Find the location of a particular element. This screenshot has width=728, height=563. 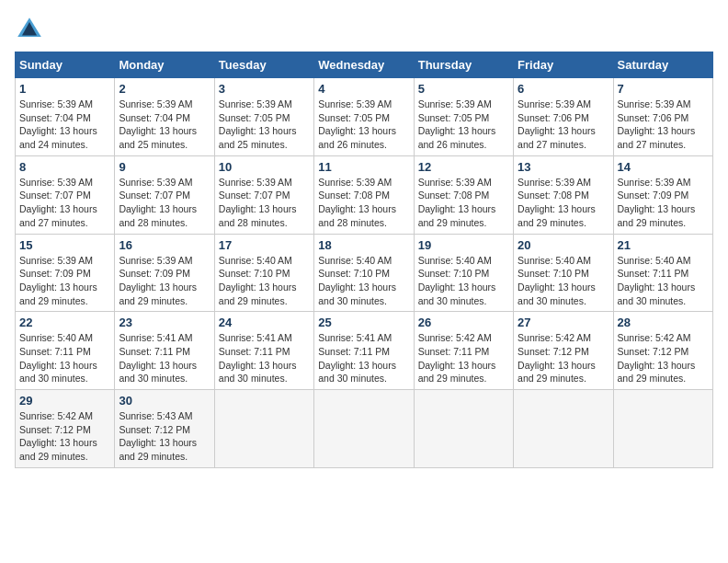

calendar-cell: 5Sunrise: 5:39 AMSunset: 7:05 PMDaylight… is located at coordinates (463, 118).